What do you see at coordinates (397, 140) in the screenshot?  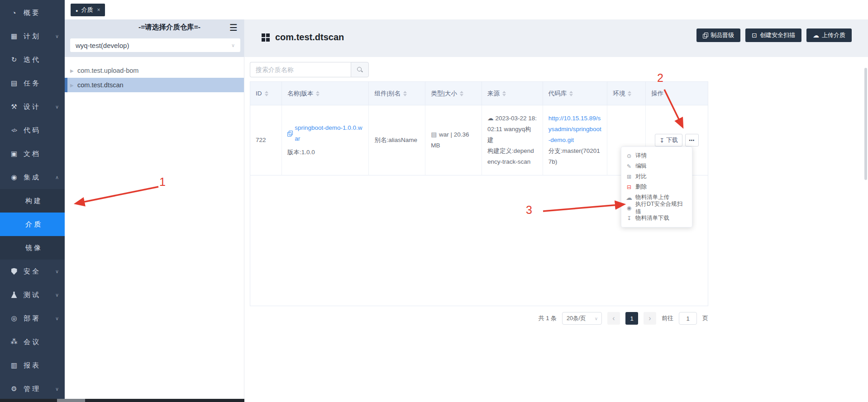 I see `cell-component-alias: 别名:aliasName` at bounding box center [397, 140].